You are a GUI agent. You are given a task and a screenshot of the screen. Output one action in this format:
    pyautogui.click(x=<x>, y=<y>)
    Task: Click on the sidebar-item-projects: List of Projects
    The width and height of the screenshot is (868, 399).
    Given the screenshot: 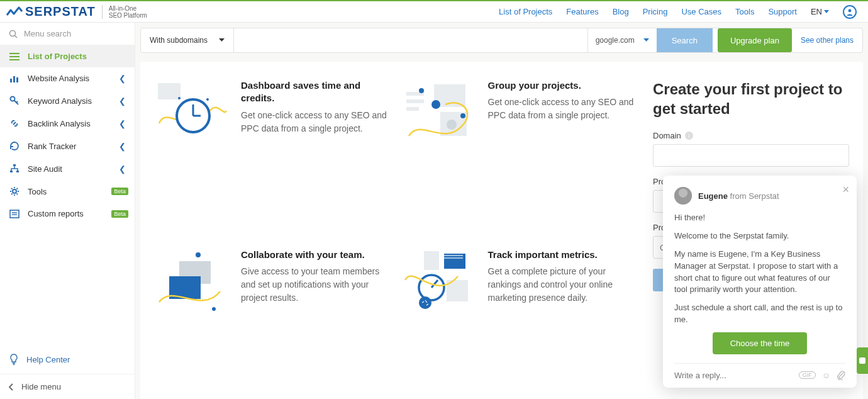 What is the action you would take?
    pyautogui.click(x=67, y=57)
    